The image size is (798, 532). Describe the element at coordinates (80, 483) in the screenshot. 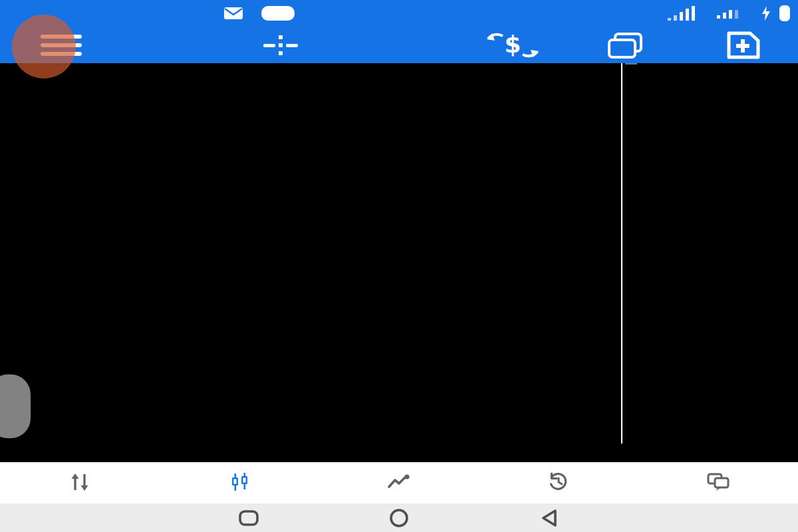

I see `tab-quotes` at that location.